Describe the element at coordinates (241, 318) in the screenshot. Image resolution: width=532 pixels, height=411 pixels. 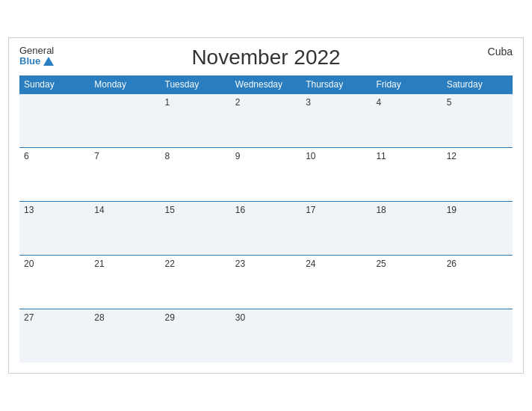
I see `day-number: 30` at that location.